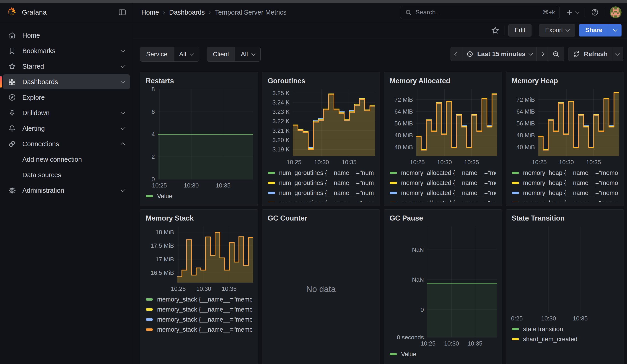 The image size is (627, 364). Describe the element at coordinates (66, 113) in the screenshot. I see `sidebar-item-drilldown: Drilldown` at that location.